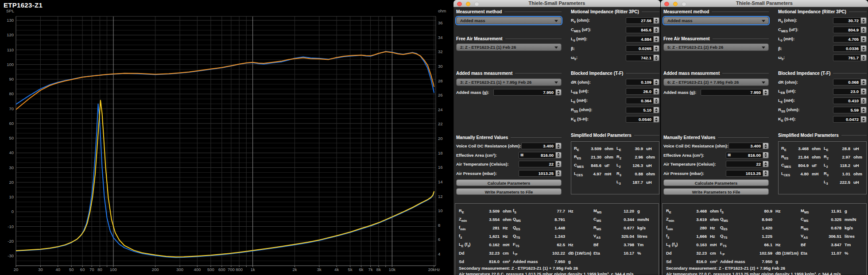  Describe the element at coordinates (850, 30) in the screenshot. I see `motional-field-1: 804.9` at that location.